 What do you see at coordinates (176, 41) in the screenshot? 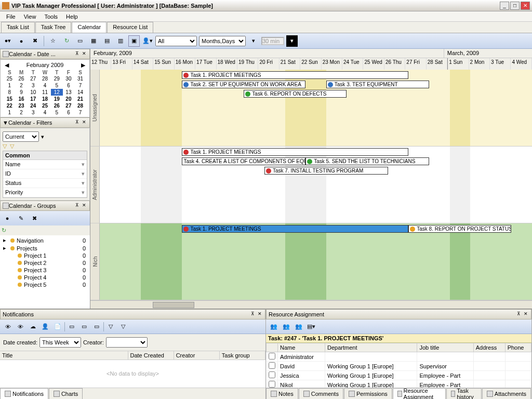
I see `filter-select: All` at bounding box center [176, 41].